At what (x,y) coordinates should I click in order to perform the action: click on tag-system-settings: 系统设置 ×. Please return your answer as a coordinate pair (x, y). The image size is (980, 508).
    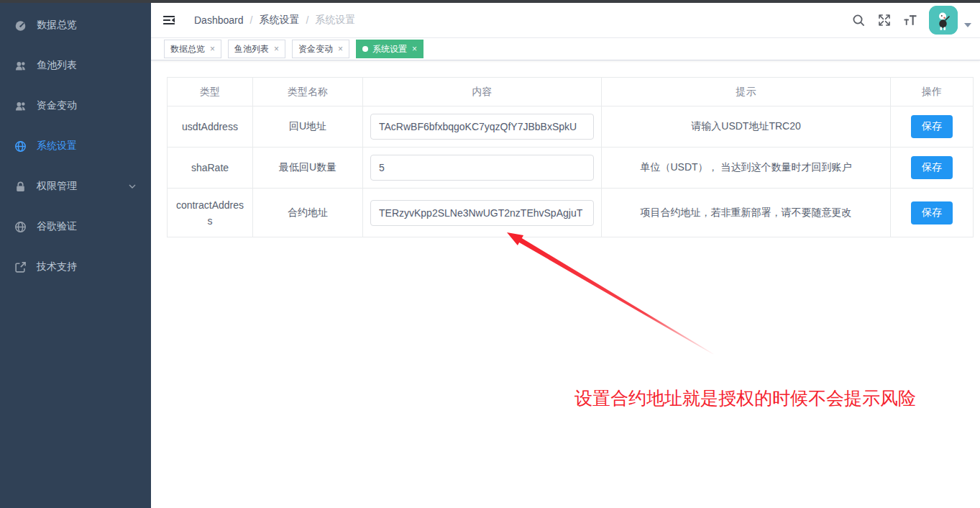
    Looking at the image, I should click on (390, 49).